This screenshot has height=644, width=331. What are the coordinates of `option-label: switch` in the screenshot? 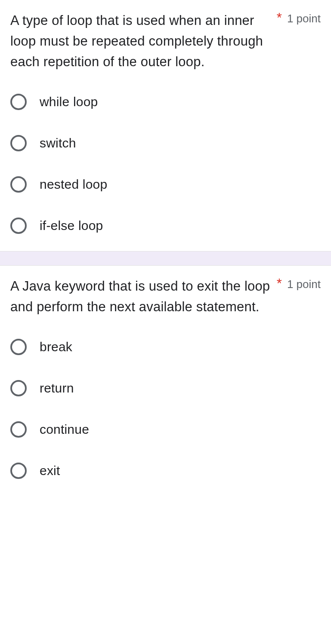 It's located at (58, 143).